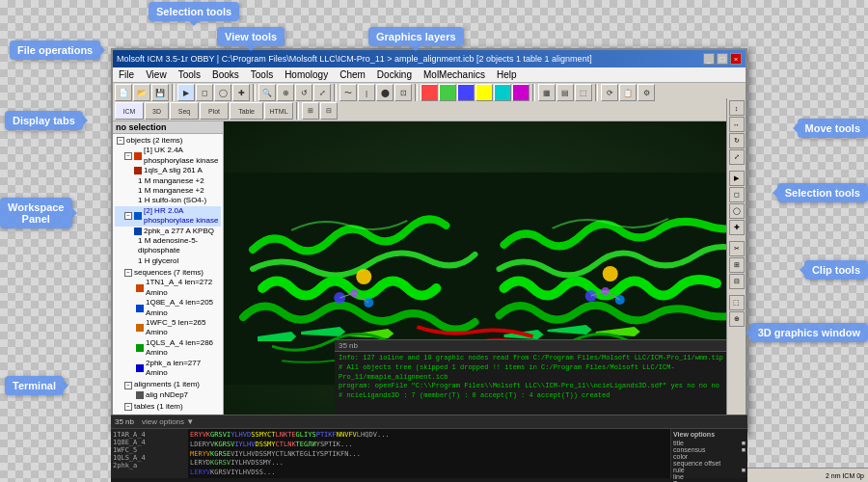 The image size is (868, 482). Describe the element at coordinates (348, 93) in the screenshot. I see `tb-ribbon: 〜` at that location.